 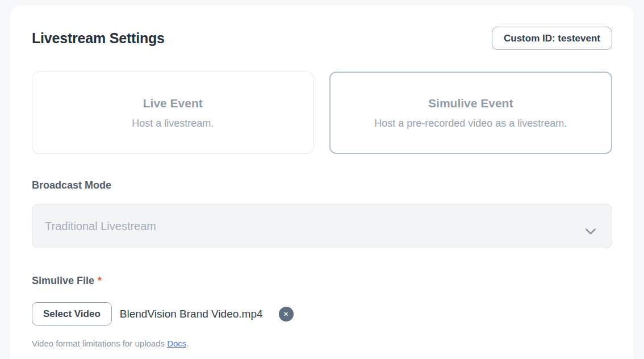 What do you see at coordinates (322, 185) in the screenshot?
I see `broadcast-mode-label: Broadcast Mode` at bounding box center [322, 185].